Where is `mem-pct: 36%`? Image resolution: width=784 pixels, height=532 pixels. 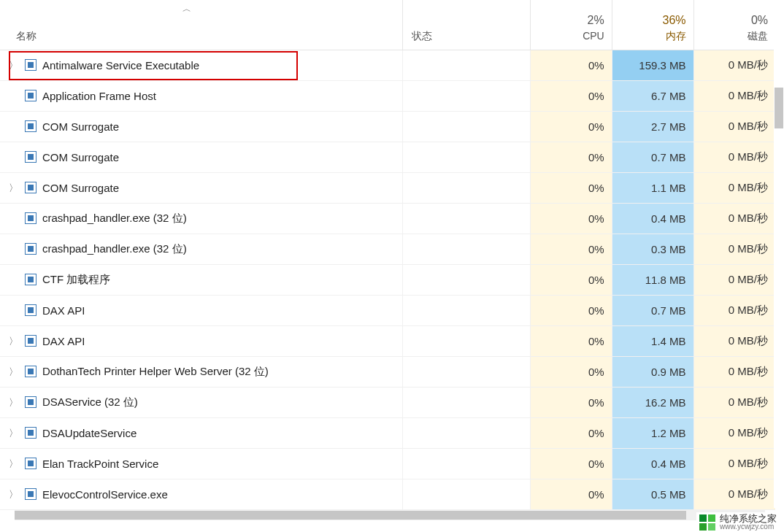 mem-pct: 36% is located at coordinates (653, 20).